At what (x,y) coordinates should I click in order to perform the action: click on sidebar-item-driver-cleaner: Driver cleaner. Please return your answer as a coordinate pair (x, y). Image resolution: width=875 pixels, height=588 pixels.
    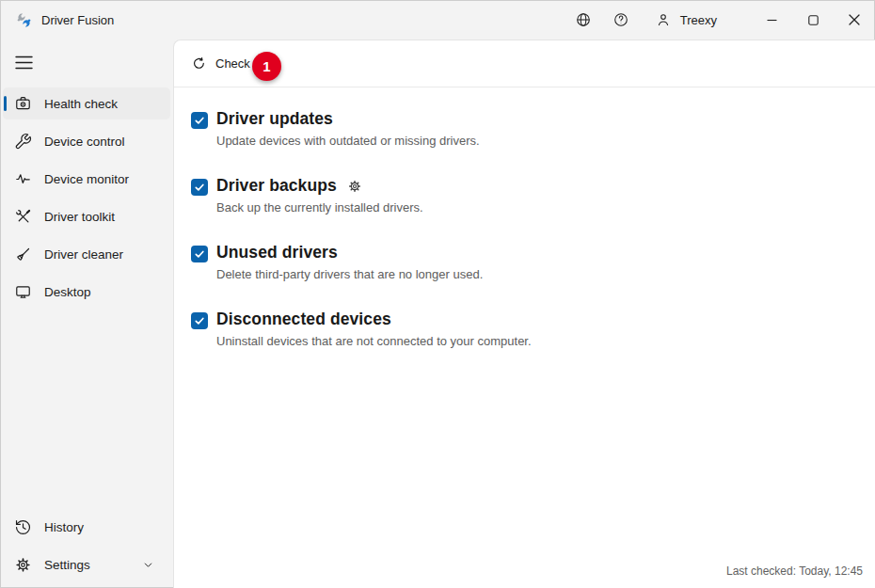
    Looking at the image, I should click on (87, 254).